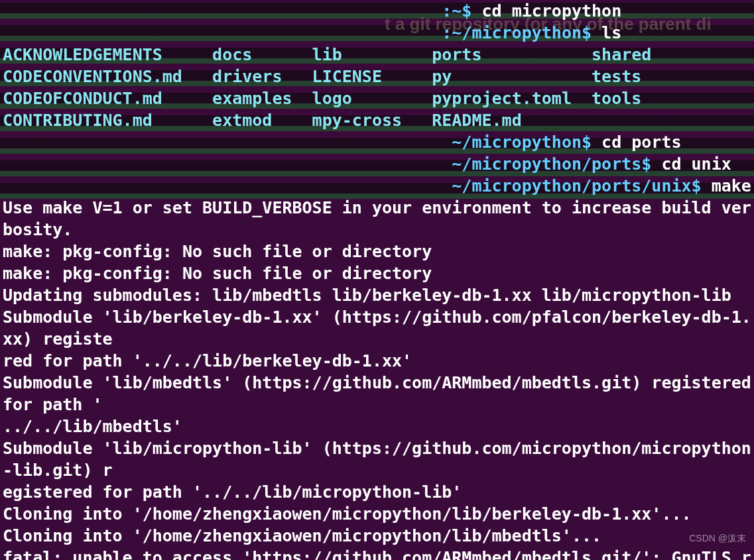  I want to click on command-1: cd micropython, so click(552, 11).